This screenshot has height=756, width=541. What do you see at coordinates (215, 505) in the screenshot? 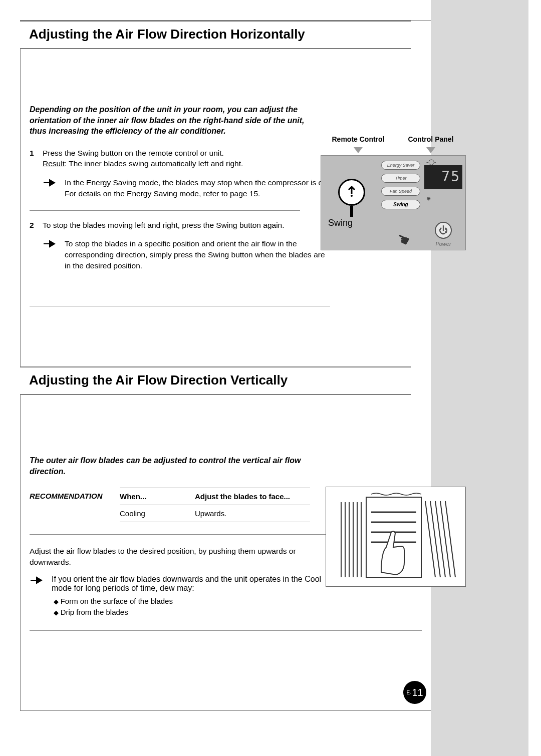
I see `recommendation-table: When... Adjust the blades to face... Coo…` at bounding box center [215, 505].